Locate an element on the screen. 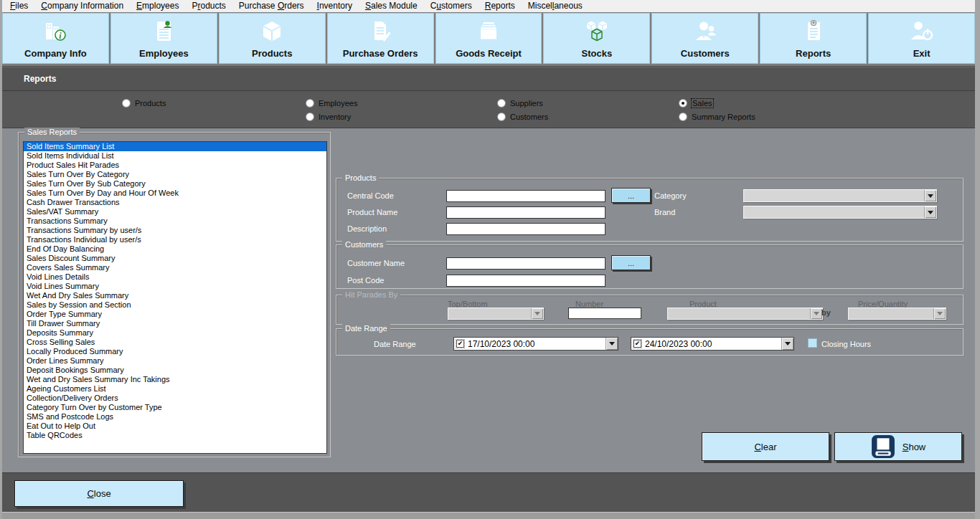 Image resolution: width=980 pixels, height=519 pixels. toolbar-button-company-info: iCompany Info is located at coordinates (56, 39).